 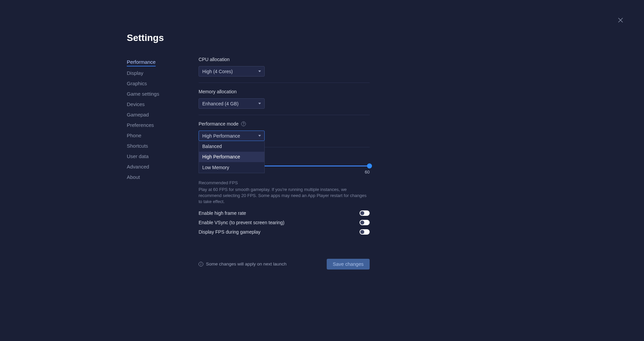 I want to click on sidebar-item-performance: Performance, so click(x=141, y=62).